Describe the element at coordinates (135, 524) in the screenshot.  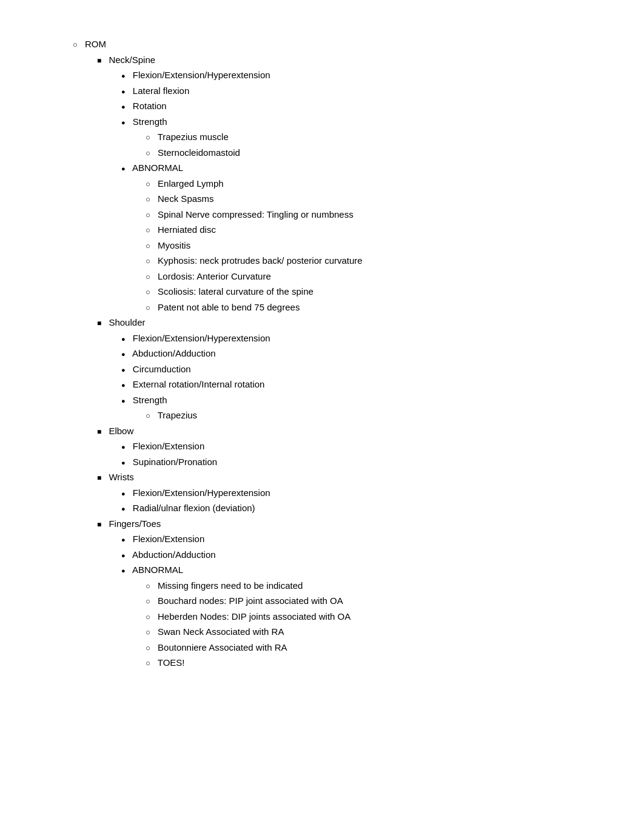
I see `item-label: Fingers/Toes` at that location.